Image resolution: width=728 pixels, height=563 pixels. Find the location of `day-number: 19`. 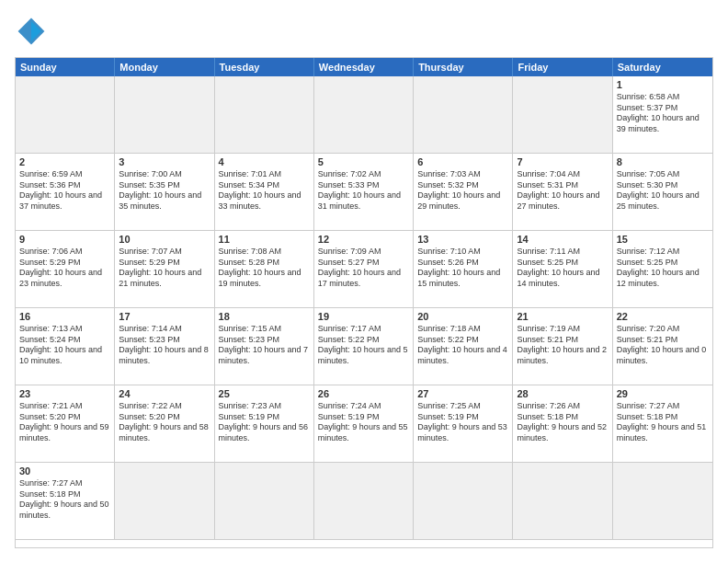

day-number: 19 is located at coordinates (364, 316).